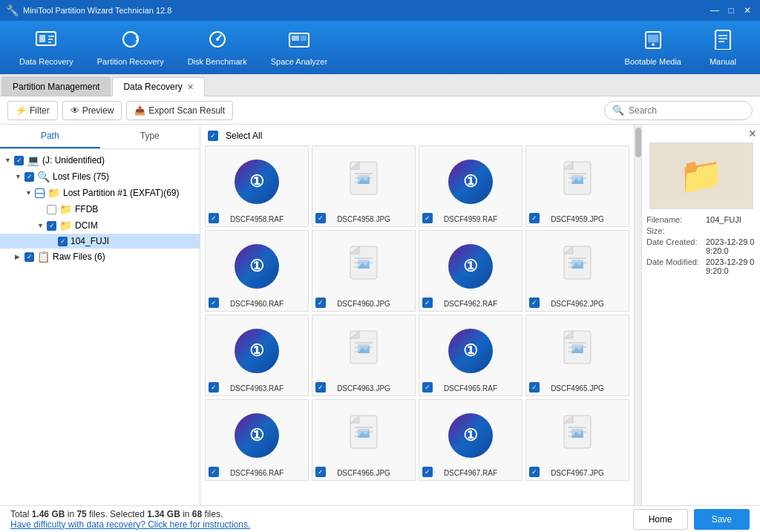  I want to click on file-thumb-f8: ✓DSCF4962.JPG, so click(577, 271).